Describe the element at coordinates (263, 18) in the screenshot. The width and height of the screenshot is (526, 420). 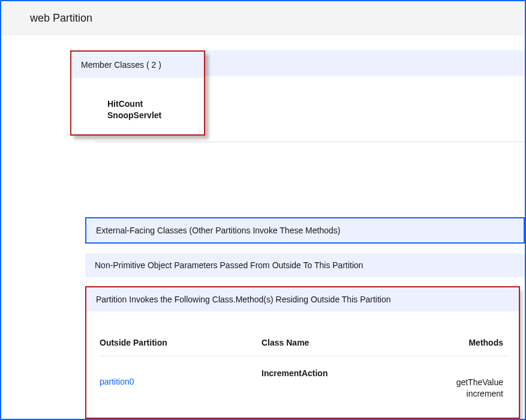
I see `page-title-bar: web Partition` at that location.